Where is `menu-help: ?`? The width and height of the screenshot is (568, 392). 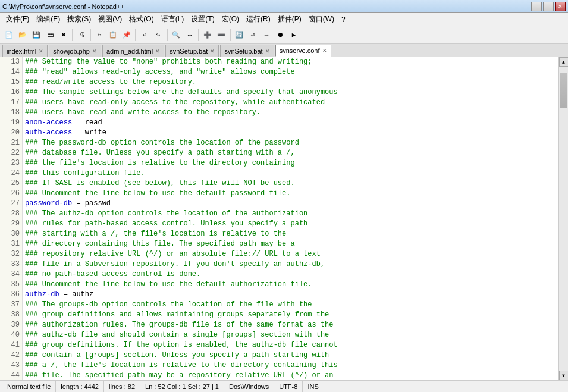 menu-help: ? is located at coordinates (344, 20).